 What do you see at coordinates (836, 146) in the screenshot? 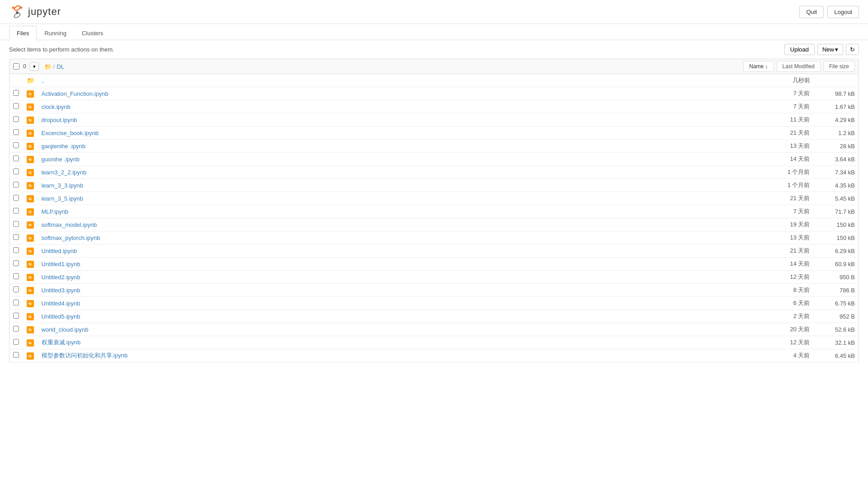
I see `row-size: 28 kB` at bounding box center [836, 146].